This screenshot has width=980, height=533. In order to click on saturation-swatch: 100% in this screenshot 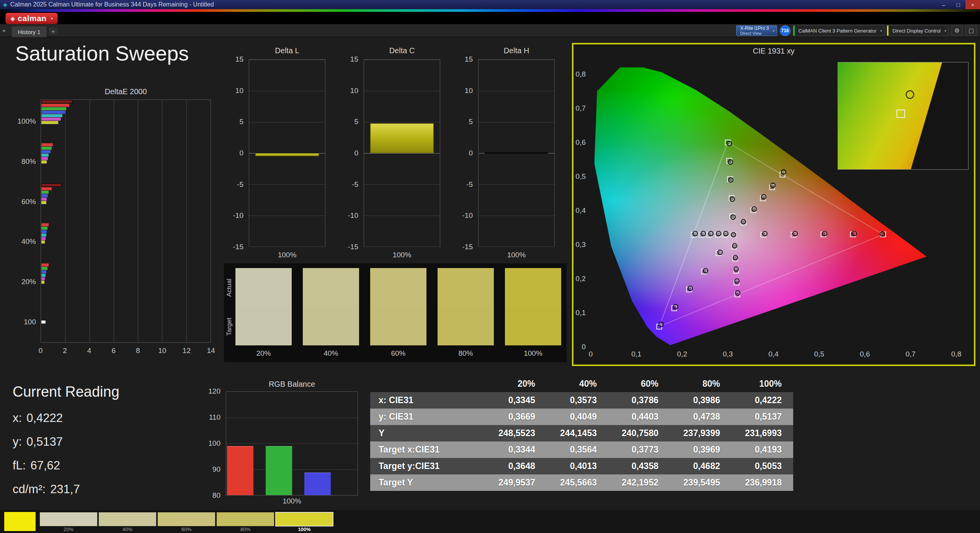, I will do `click(304, 522)`.